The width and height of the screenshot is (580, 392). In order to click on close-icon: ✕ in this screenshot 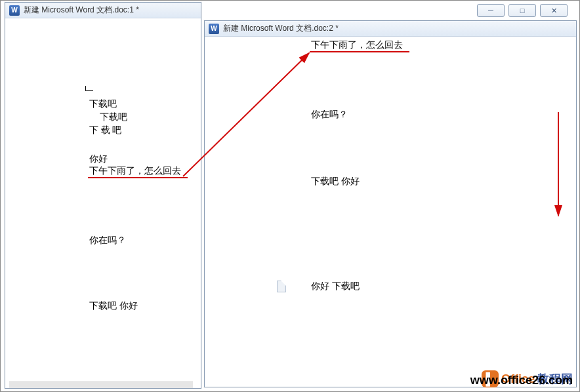, I will do `click(554, 10)`.